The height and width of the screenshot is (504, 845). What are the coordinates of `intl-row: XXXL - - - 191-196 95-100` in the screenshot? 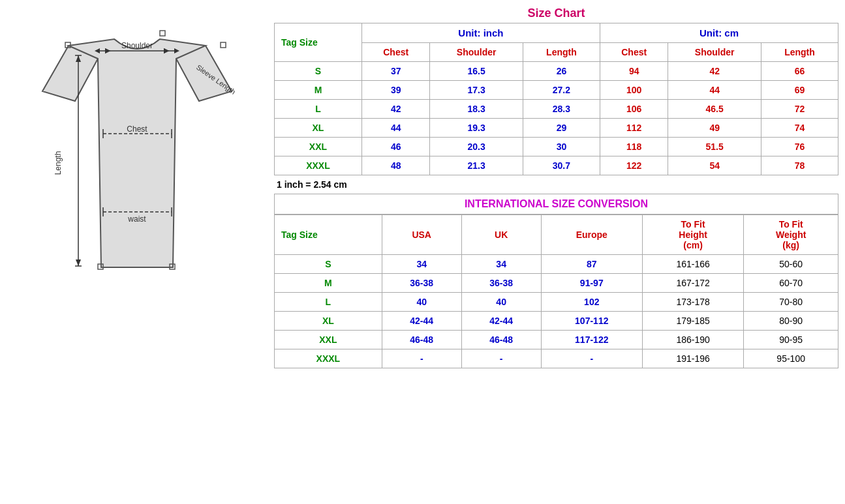 It's located at (557, 359).